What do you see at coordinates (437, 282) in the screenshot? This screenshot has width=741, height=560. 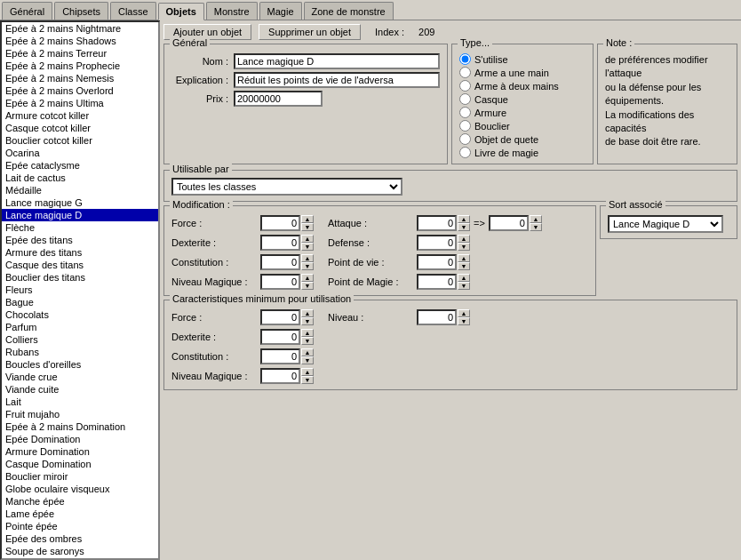 I see `point-magie-input` at bounding box center [437, 282].